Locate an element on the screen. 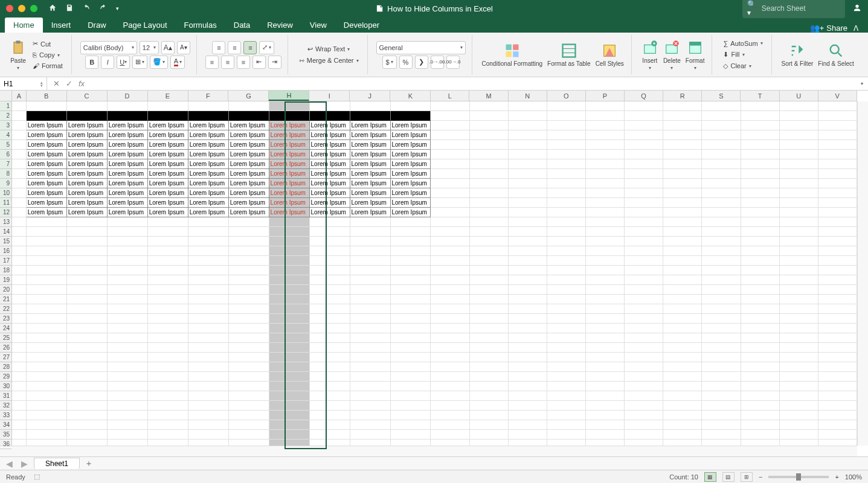  cell-K15 is located at coordinates (411, 242).